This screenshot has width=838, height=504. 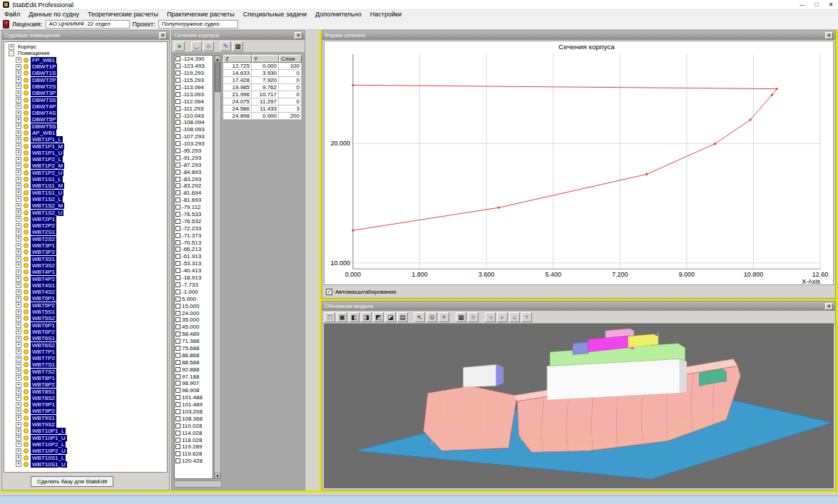 I want to click on section-row: 75.688, so click(x=194, y=349).